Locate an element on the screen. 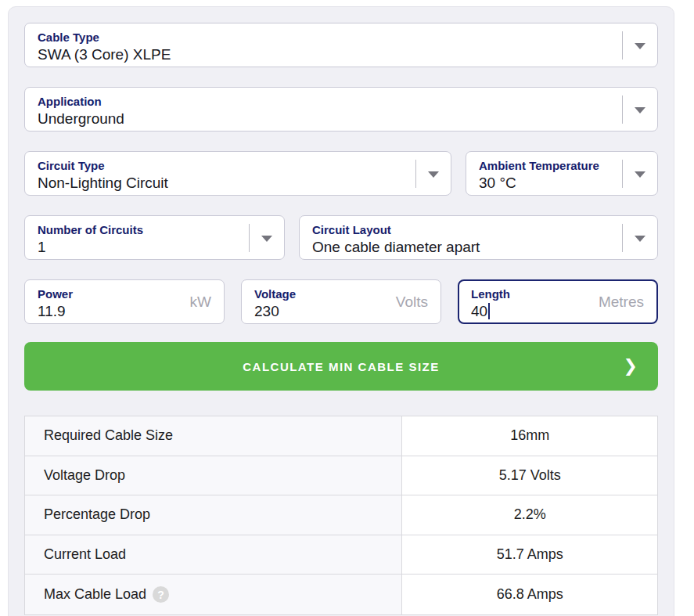 The height and width of the screenshot is (616, 694). result-row-required-cable-size: Required Cable Size 16mm is located at coordinates (341, 437).